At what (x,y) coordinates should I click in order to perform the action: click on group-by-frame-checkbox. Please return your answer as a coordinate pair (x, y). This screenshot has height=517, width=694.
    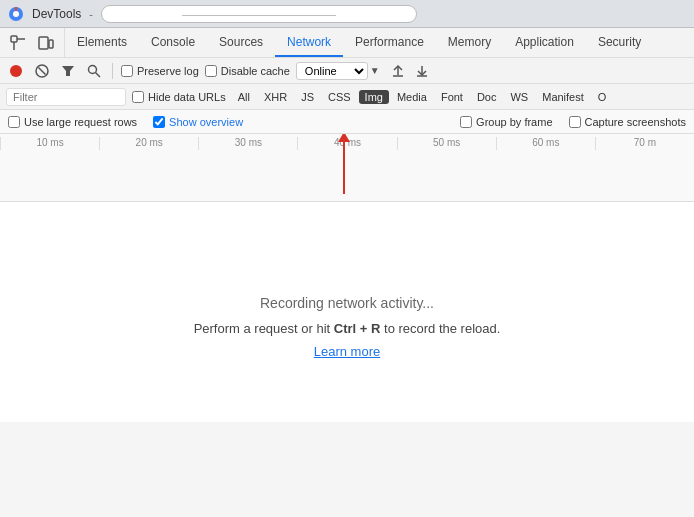
    Looking at the image, I should click on (466, 122).